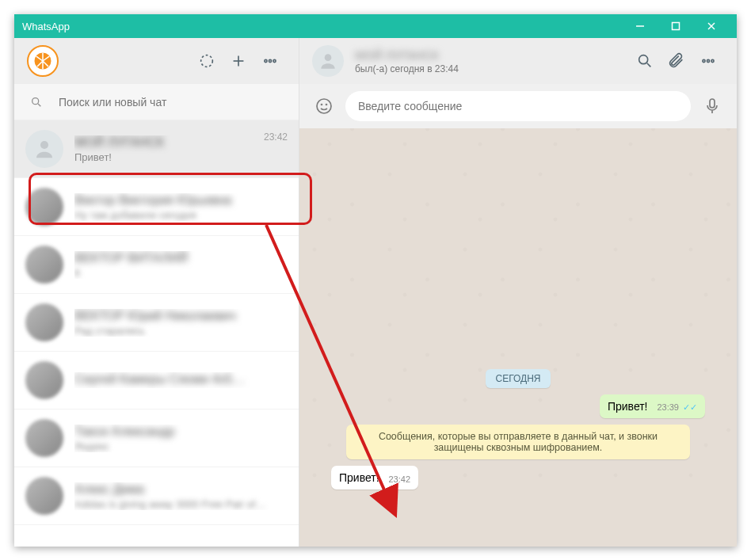  Describe the element at coordinates (677, 61) in the screenshot. I see `attach-icon` at that location.